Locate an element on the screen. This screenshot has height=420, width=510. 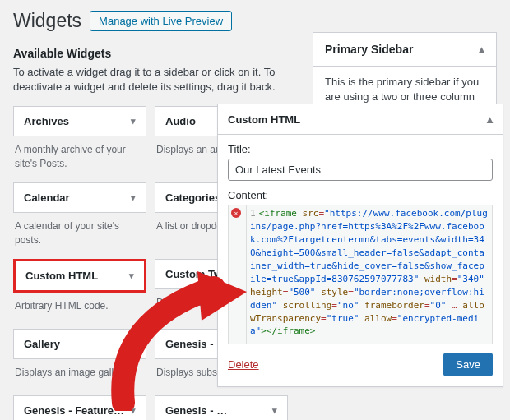
widget-title: Calendar▾ is located at coordinates (80, 197).